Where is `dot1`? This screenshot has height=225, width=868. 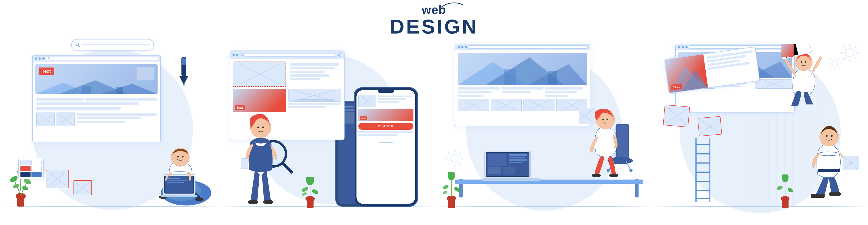
dot1 is located at coordinates (679, 47).